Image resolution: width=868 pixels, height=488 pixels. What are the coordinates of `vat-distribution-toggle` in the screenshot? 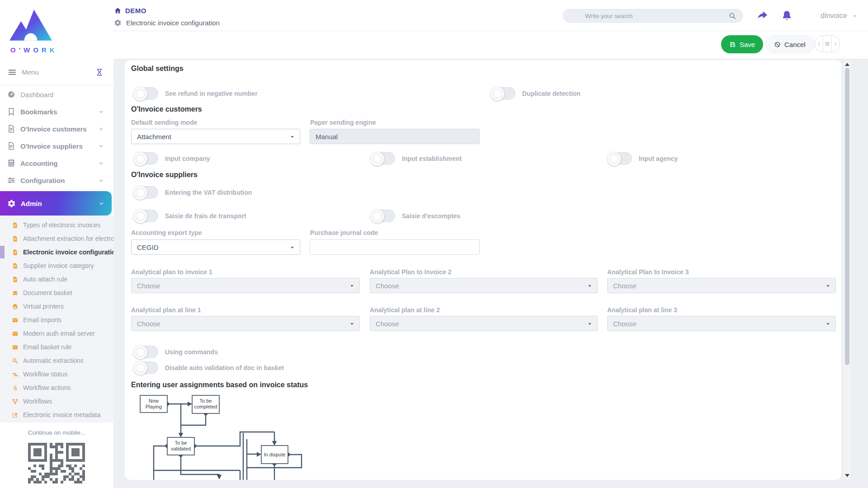 It's located at (146, 192).